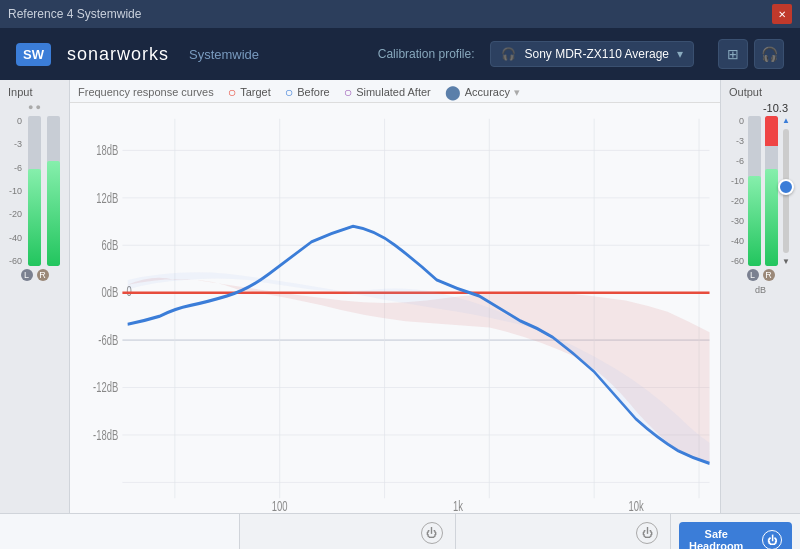  Describe the element at coordinates (426, 54) in the screenshot. I see `calibration-label: Calibration profile:` at that location.